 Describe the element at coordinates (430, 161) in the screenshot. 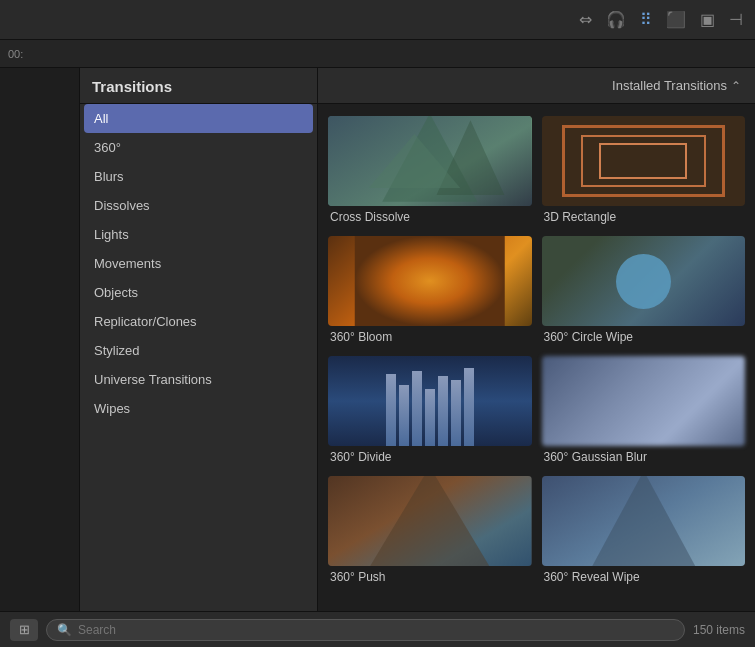

I see `thumb-cross-dissolve` at that location.